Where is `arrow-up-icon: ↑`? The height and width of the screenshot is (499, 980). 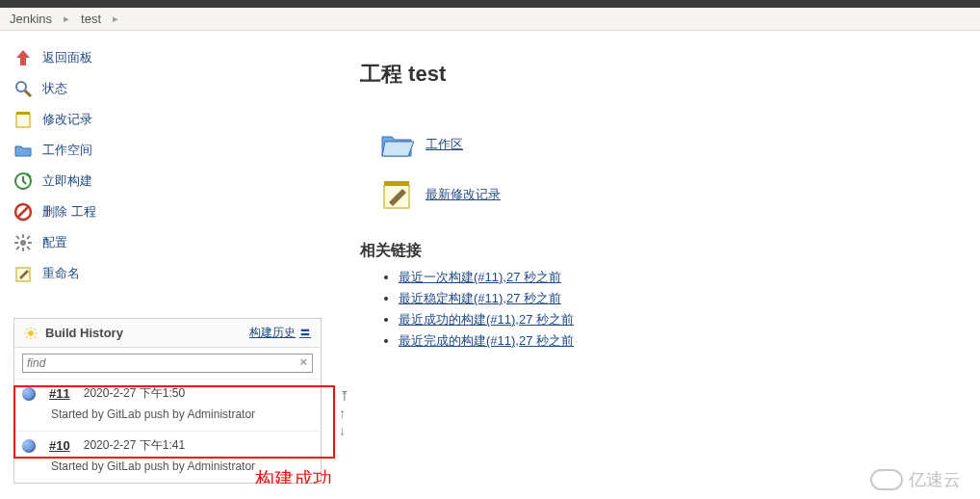
arrow-up-icon: ↑ is located at coordinates (345, 413).